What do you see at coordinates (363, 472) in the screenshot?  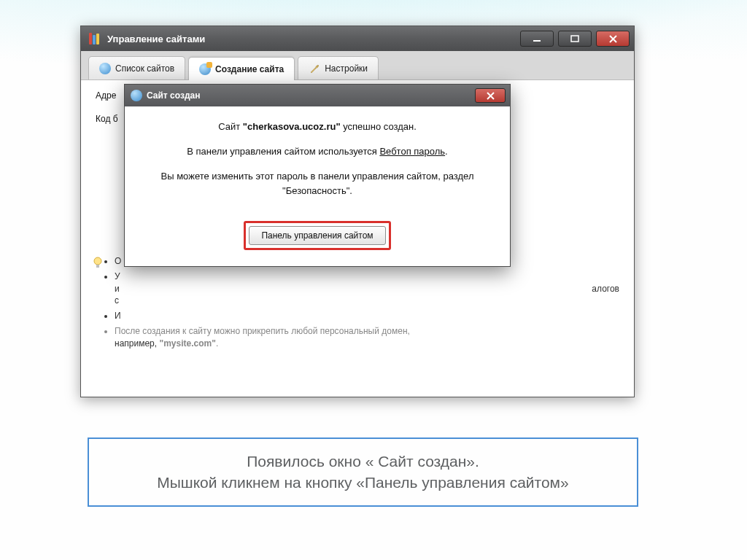 I see `instruction-caption: Появилось окно « Сайт создан». Мышкой кл…` at bounding box center [363, 472].